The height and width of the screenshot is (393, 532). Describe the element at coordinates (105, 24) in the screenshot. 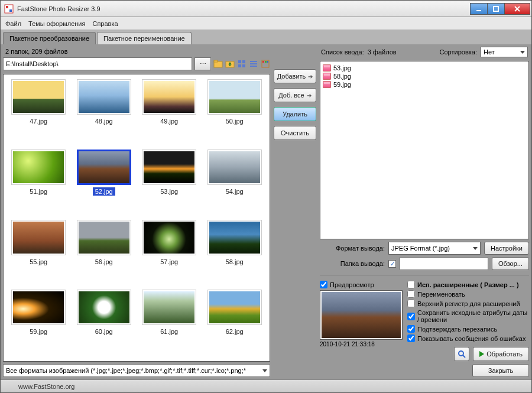

I see `menu-help: Справка` at that location.